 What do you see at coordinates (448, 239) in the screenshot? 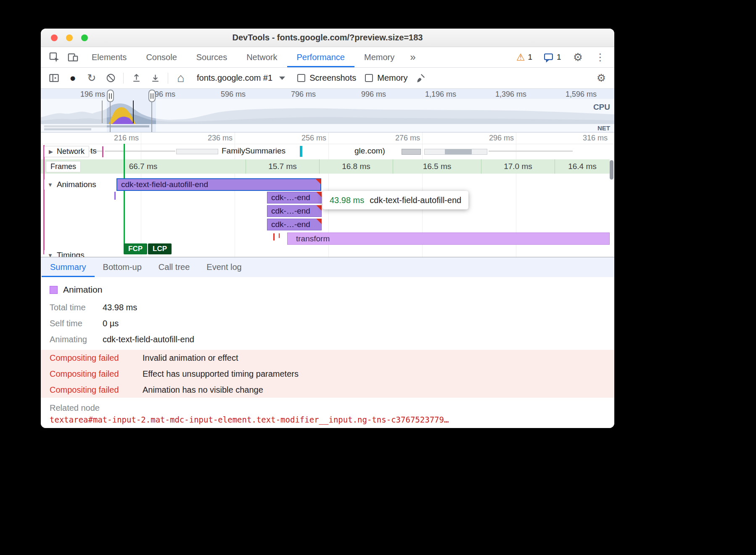
I see `animation-bar-transform: transform` at bounding box center [448, 239].